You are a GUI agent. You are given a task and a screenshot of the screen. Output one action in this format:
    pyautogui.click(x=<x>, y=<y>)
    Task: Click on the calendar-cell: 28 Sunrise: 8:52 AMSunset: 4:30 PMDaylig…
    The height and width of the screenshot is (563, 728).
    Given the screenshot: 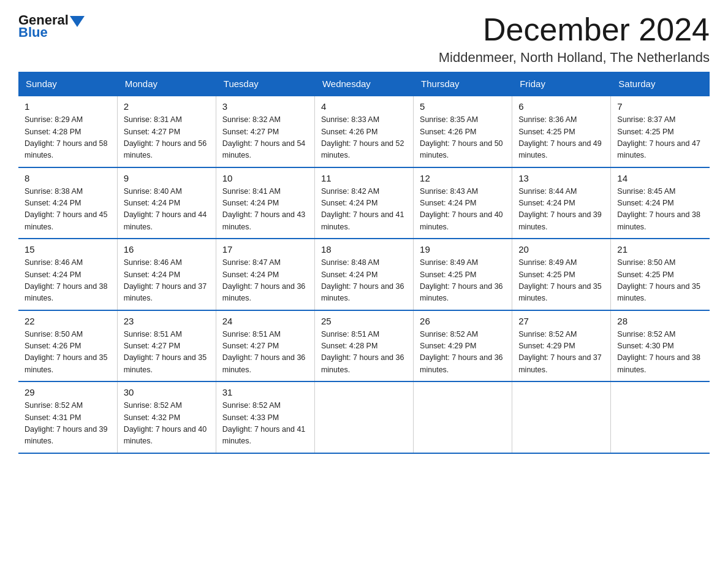 What is the action you would take?
    pyautogui.click(x=661, y=346)
    